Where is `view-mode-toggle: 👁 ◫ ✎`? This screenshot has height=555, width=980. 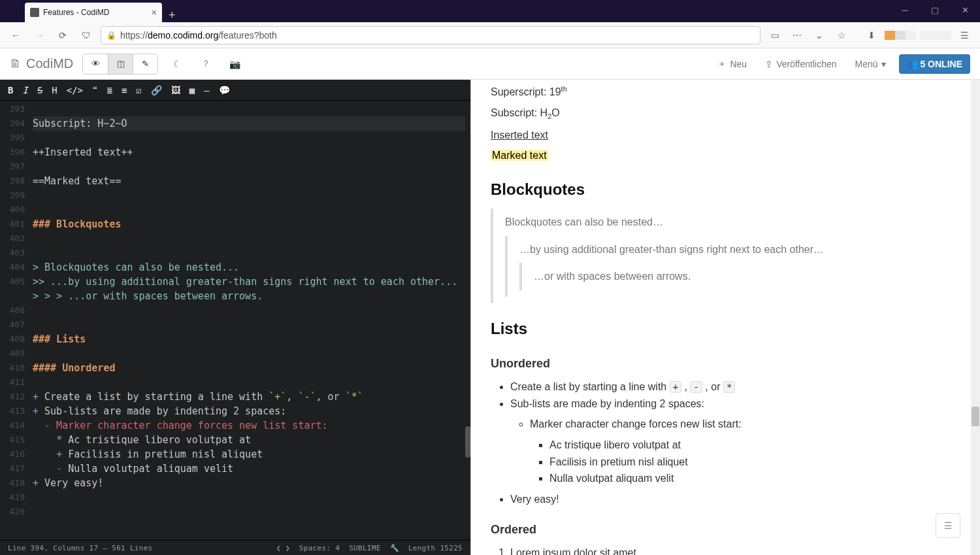 view-mode-toggle: 👁 ◫ ✎ is located at coordinates (120, 64).